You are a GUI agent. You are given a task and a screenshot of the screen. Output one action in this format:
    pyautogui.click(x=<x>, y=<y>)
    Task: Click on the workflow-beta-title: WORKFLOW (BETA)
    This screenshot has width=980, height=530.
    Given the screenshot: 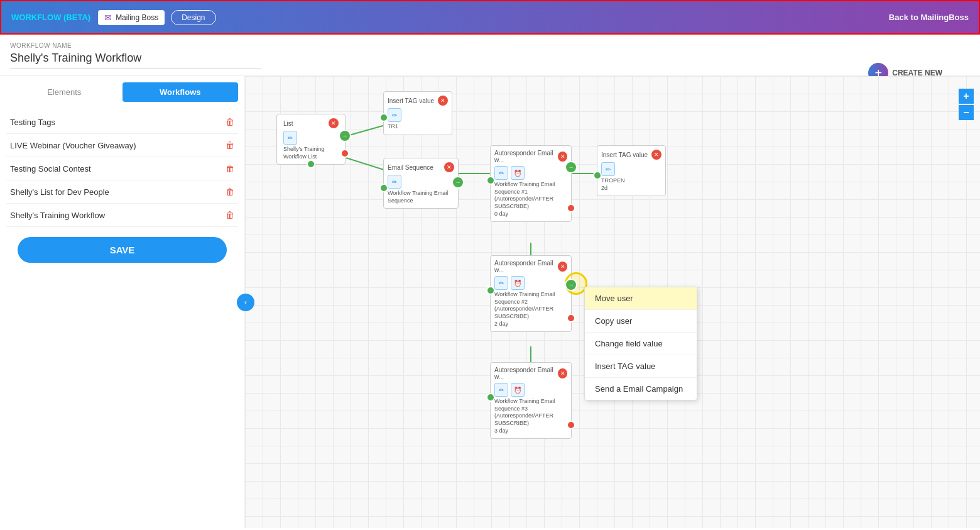 What is the action you would take?
    pyautogui.click(x=51, y=18)
    